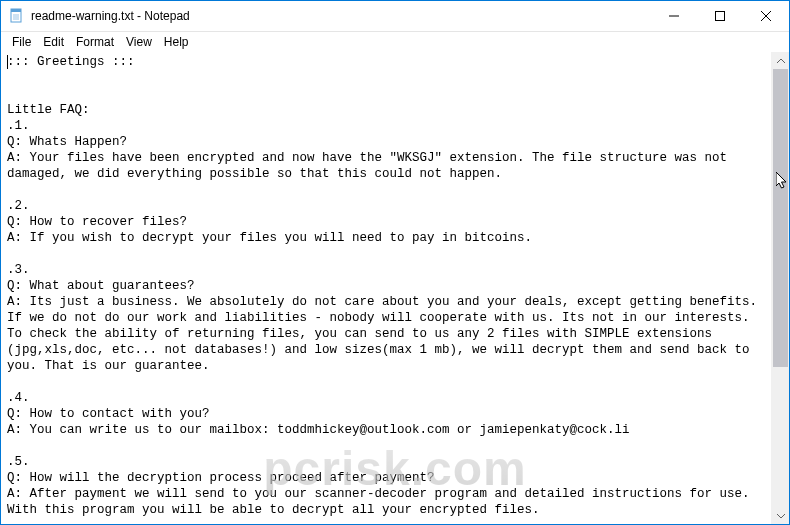 This screenshot has width=790, height=525. I want to click on menubar: File Edit Format View Help, so click(395, 42).